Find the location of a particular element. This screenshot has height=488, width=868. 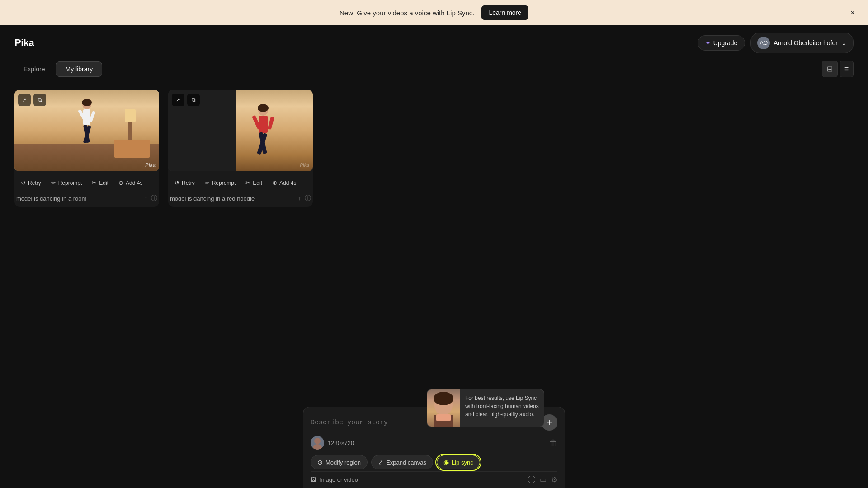

header: Pika ✦ Upgrade AO Arnold Oberleiter hofe… is located at coordinates (434, 43).